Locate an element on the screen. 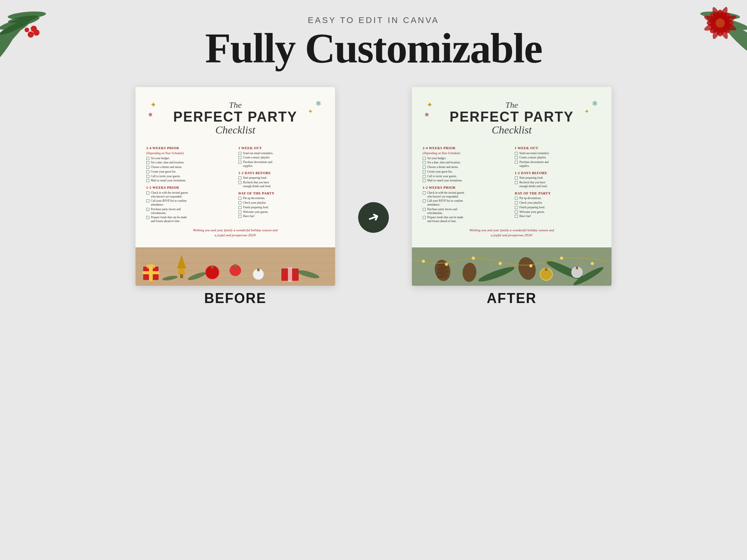 The image size is (747, 560). arrow-container is located at coordinates (374, 217).